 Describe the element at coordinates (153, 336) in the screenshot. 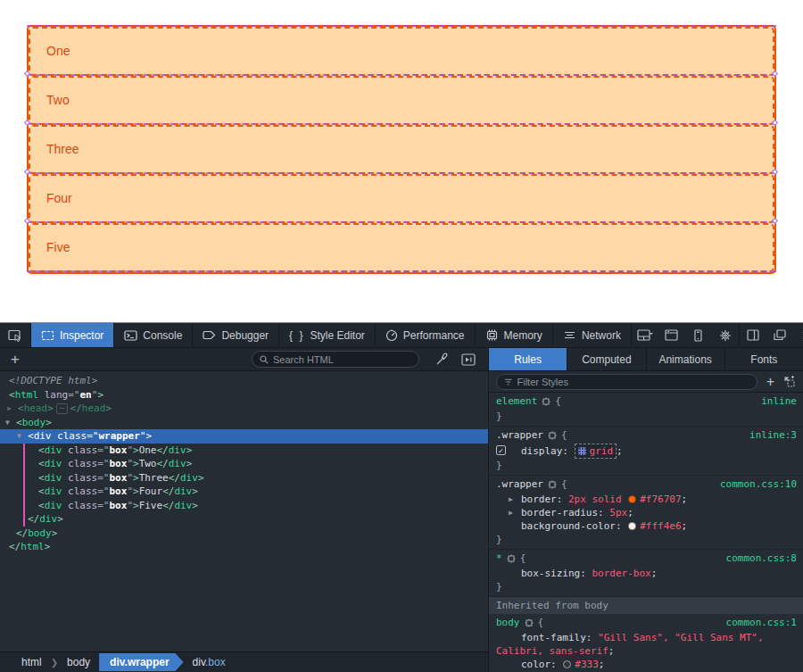

I see `tab-console: Console` at that location.